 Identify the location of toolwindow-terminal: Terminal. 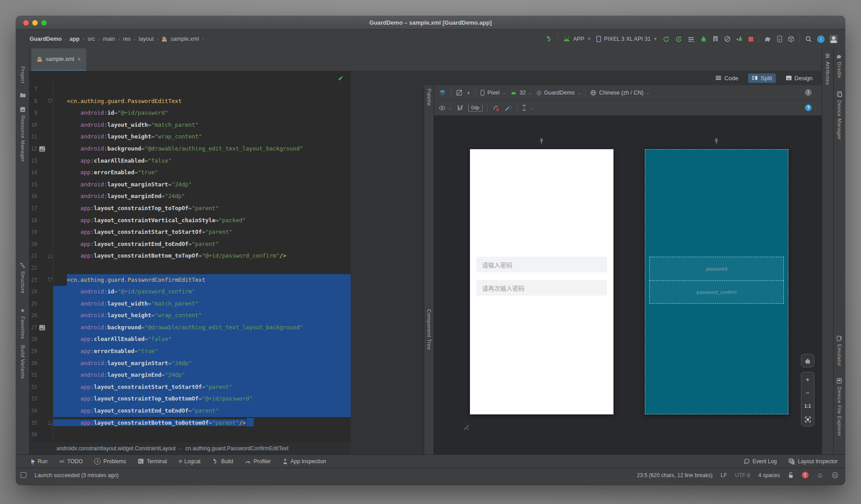
(152, 461).